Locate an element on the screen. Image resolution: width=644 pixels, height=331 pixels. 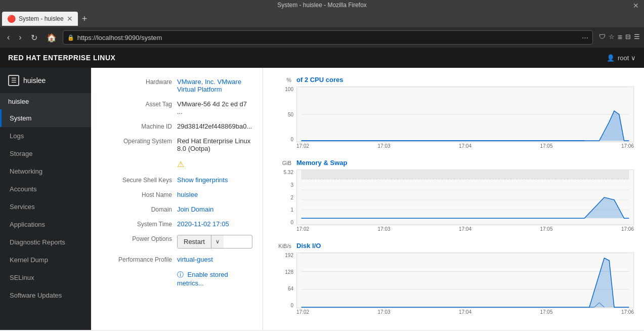
hostname-label: Host Name is located at coordinates (137, 194).